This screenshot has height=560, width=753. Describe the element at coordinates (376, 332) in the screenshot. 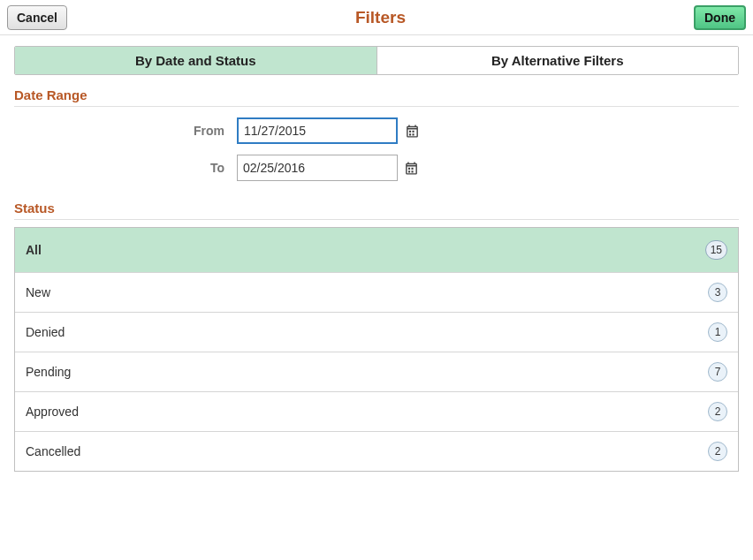

I see `status-item-denied: Denied 1` at that location.